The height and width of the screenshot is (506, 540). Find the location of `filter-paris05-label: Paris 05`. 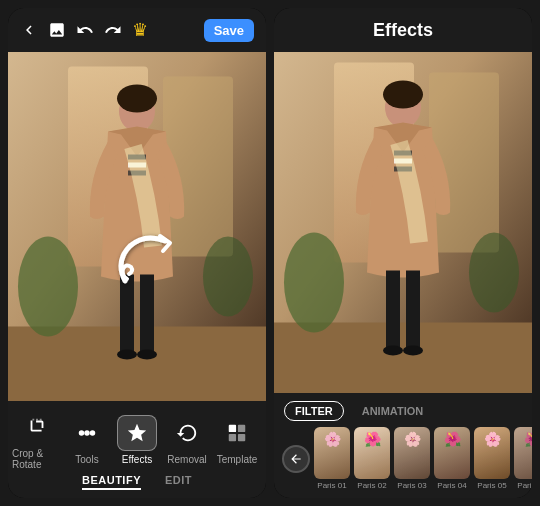

filter-paris05-label: Paris 05 is located at coordinates (492, 486).